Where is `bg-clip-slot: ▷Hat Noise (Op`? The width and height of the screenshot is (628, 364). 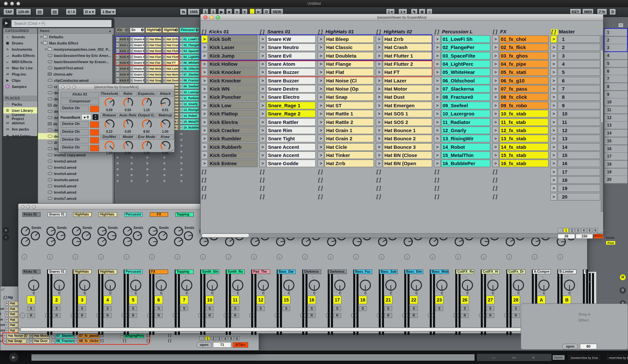 bg-clip-slot: ▷Hat Noise (Op is located at coordinates (154, 75).